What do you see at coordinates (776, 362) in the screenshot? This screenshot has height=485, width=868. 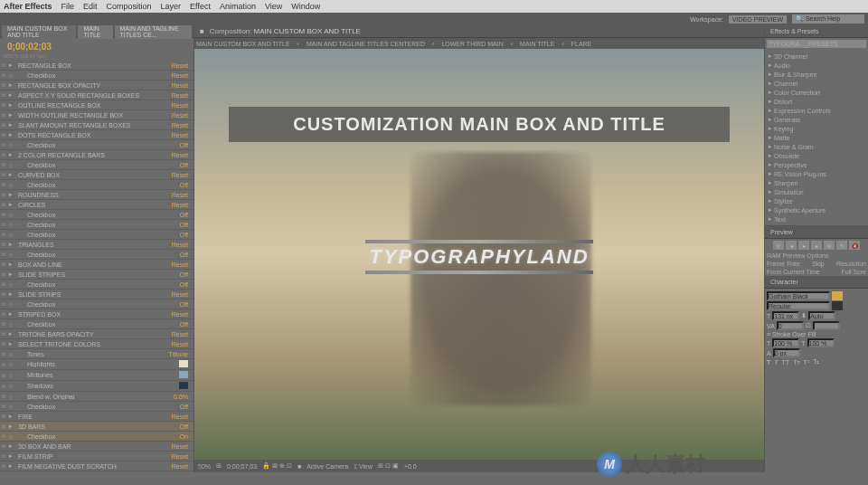 I see `italic-icon: T` at bounding box center [776, 362].